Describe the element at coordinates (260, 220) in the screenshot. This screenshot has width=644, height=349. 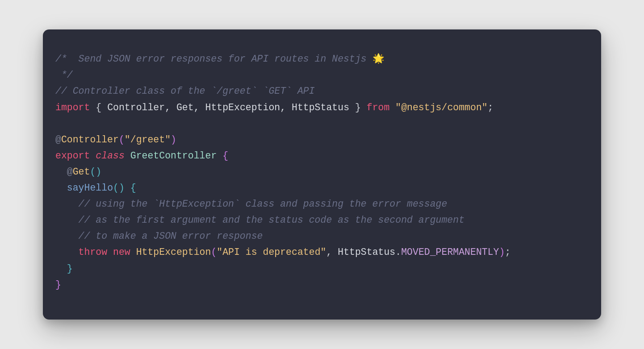
I see `inner-comment-2: // as the first argument and the status …` at that location.